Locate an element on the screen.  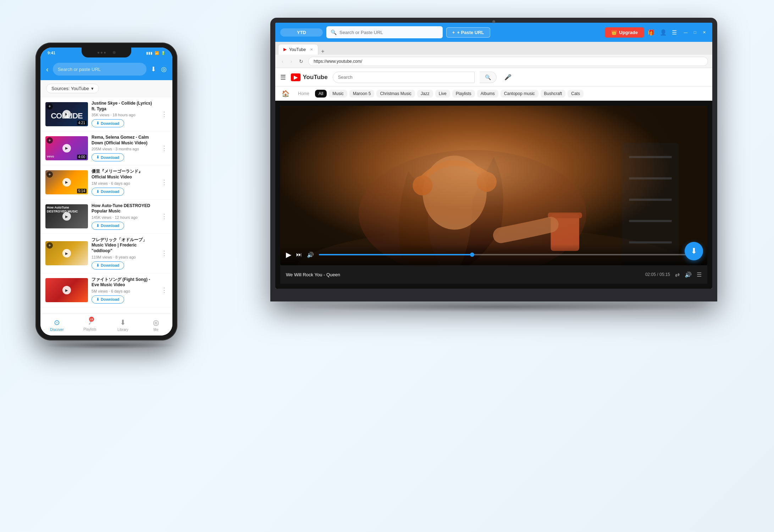
phone-search-bar: Search or paste URL is located at coordinates (100, 69).